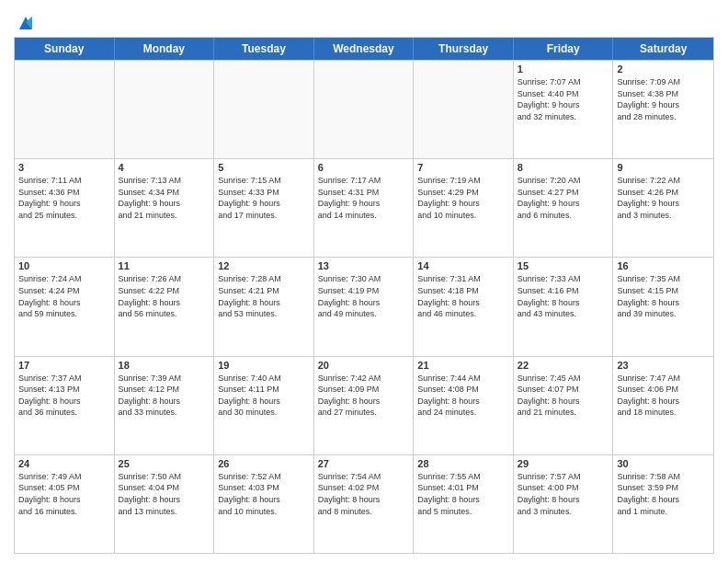 The image size is (728, 563). What do you see at coordinates (25, 22) in the screenshot?
I see `logo` at bounding box center [25, 22].